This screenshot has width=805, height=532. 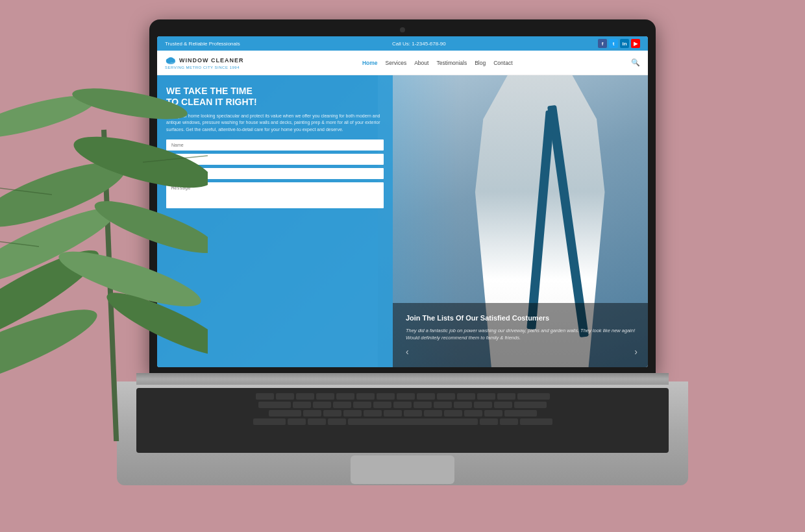 What do you see at coordinates (522, 352) in the screenshot?
I see `testimonial-nav: ‹ ›` at bounding box center [522, 352].